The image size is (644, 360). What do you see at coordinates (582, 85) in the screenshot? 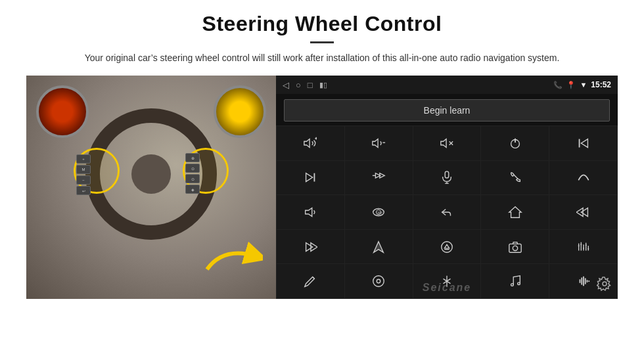
I see `status-bar-right: 📞 📍 ▼ 15:52` at bounding box center [582, 85].